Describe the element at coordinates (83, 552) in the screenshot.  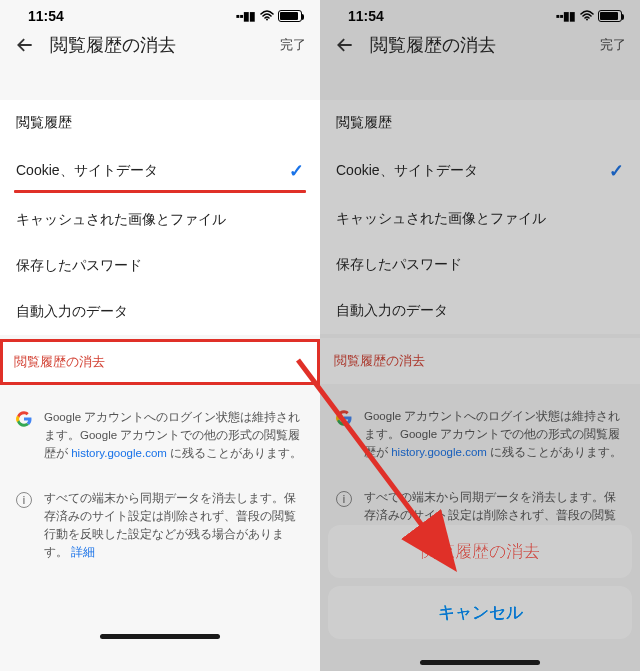
I see `details-link: 詳細` at that location.